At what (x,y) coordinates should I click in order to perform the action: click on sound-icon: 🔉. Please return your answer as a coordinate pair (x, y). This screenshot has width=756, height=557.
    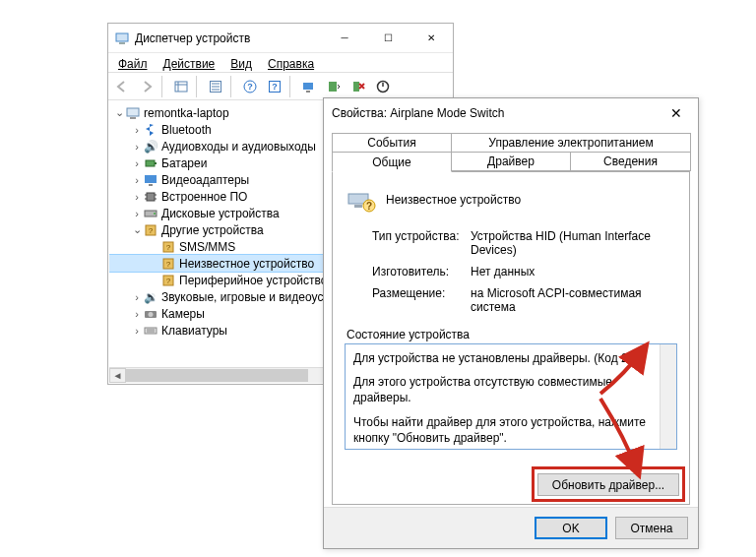
    Looking at the image, I should click on (151, 297).